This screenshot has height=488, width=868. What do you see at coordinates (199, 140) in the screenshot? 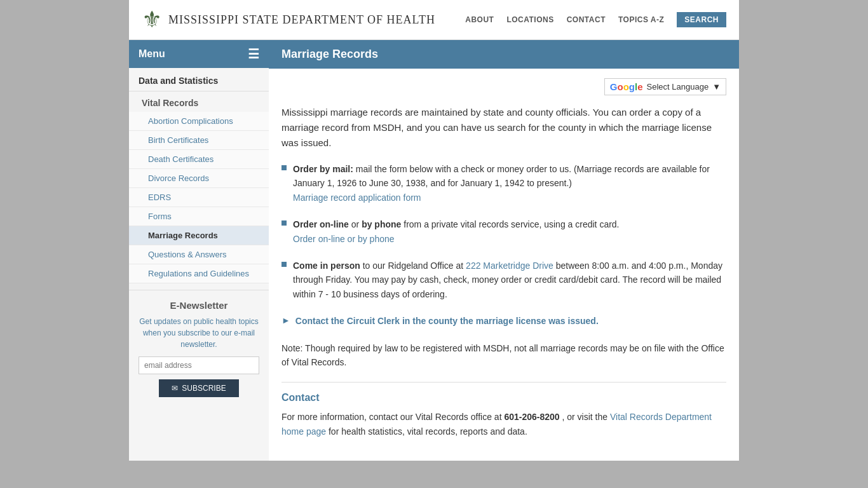
I see `sidebar-item-birth: Birth Certificates` at bounding box center [199, 140].